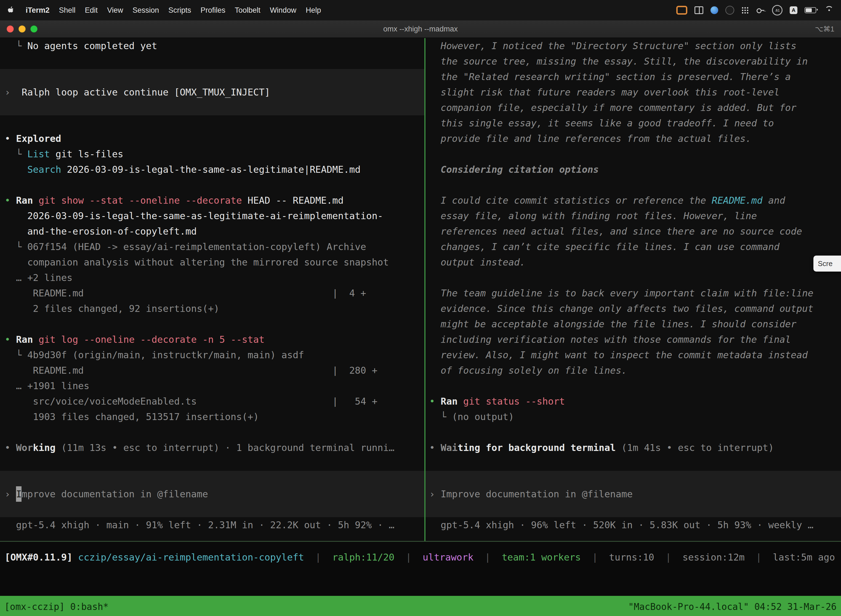 Image resolution: width=841 pixels, height=616 pixels. What do you see at coordinates (633, 77) in the screenshot?
I see `terminal-line: the "Related research writing" section i…` at bounding box center [633, 77].